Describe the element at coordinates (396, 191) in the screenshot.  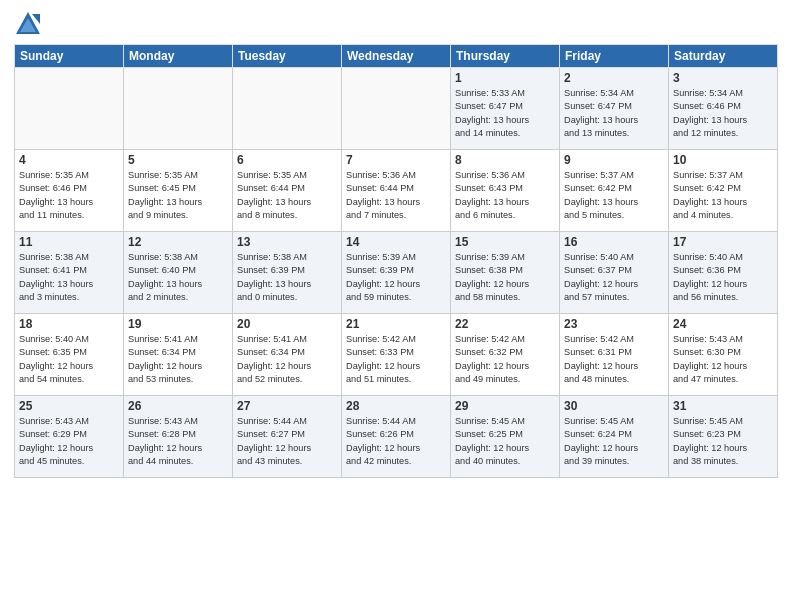
I see `table-row: 7Sunrise: 5:36 AMSunset: 6:44 PMDaylight…` at that location.